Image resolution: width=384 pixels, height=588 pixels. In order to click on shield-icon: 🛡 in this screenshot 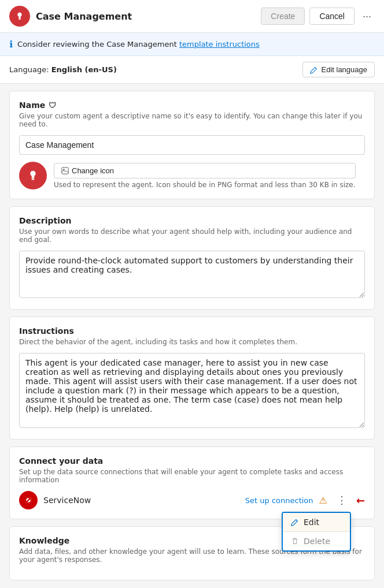, I will do `click(52, 105)`.